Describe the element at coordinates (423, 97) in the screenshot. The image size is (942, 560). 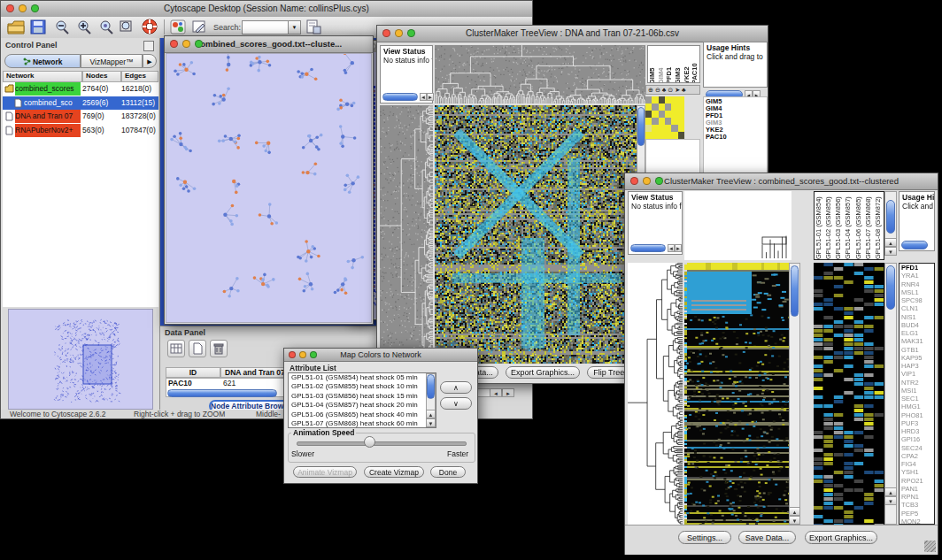
I see `tv1-status-left-arrow: ◄` at that location.